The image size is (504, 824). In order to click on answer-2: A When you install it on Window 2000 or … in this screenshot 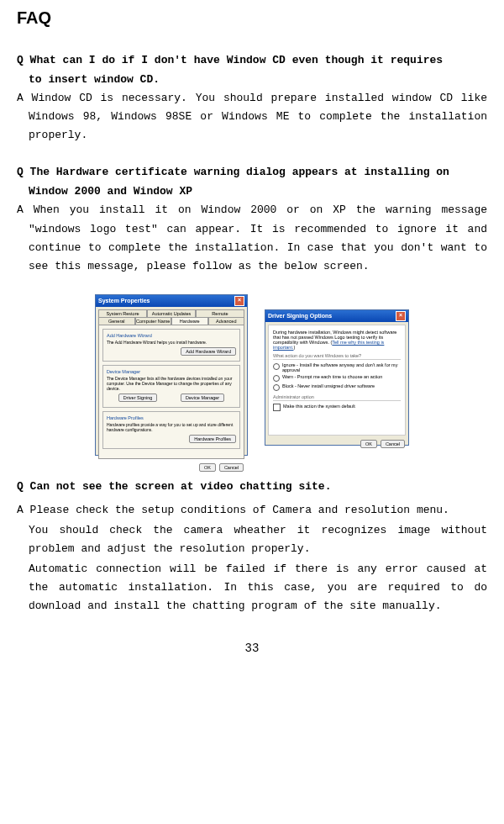, I will do `click(252, 238)`.